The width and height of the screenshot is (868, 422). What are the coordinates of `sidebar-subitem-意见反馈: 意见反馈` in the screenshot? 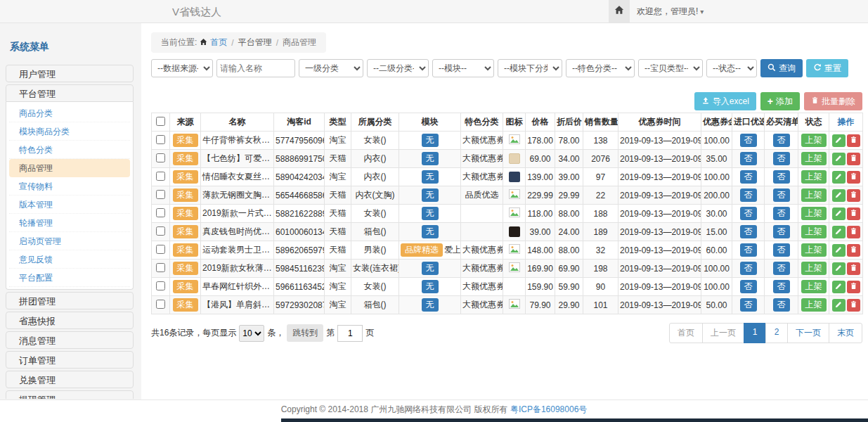 It's located at (70, 260).